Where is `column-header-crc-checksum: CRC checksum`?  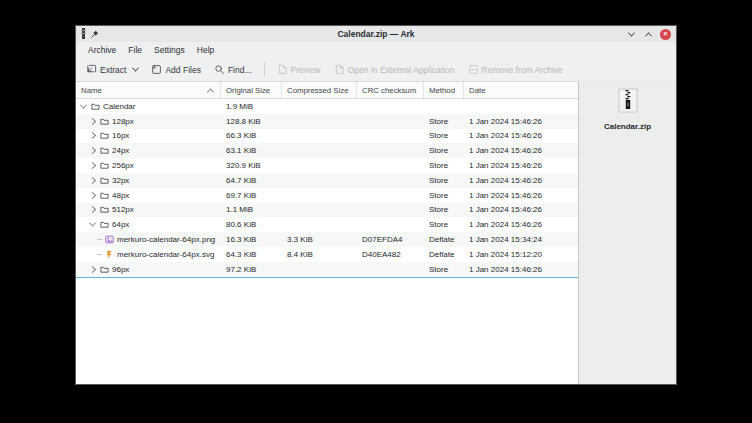 column-header-crc-checksum: CRC checksum is located at coordinates (390, 90).